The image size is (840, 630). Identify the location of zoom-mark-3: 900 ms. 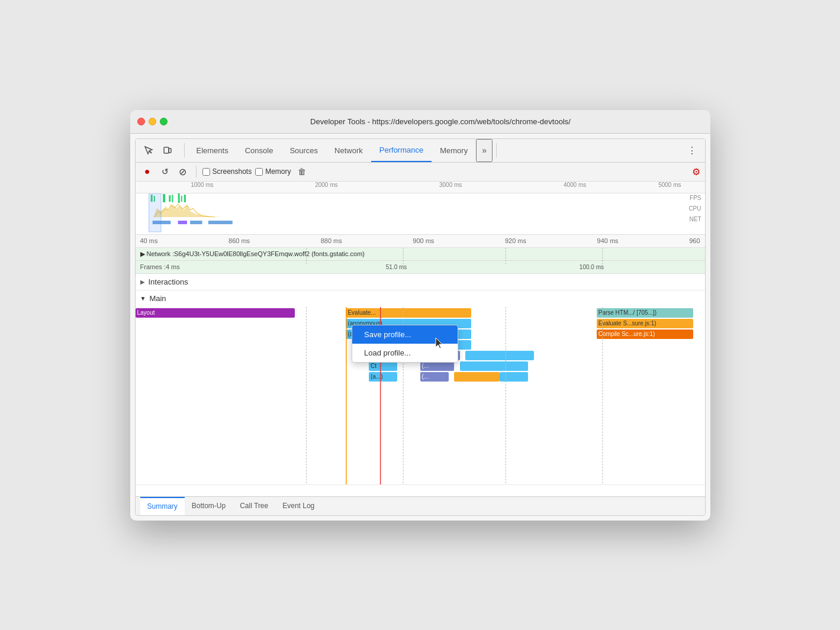
(423, 241).